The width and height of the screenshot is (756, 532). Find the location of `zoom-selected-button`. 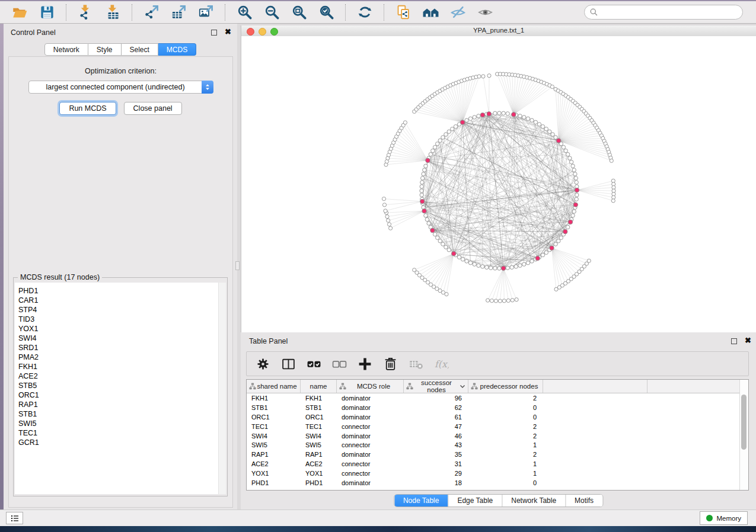

zoom-selected-button is located at coordinates (326, 12).